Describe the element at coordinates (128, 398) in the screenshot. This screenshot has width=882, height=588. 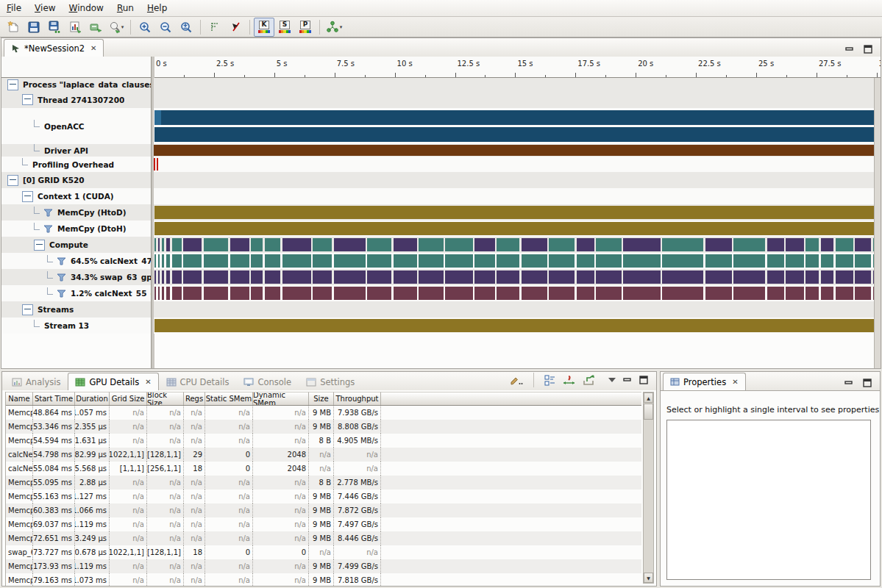
I see `column-header-grid-size: Grid Size` at that location.